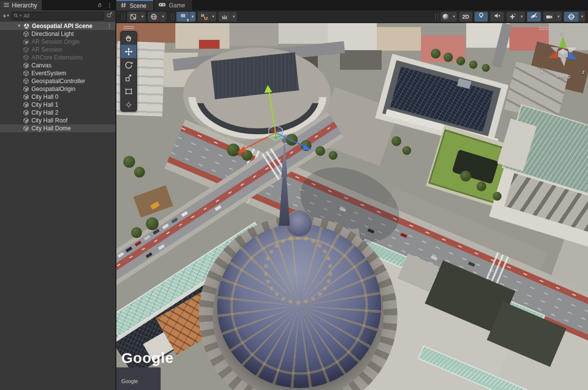  I want to click on gizmos-caret-icon: ▾, so click(582, 17).